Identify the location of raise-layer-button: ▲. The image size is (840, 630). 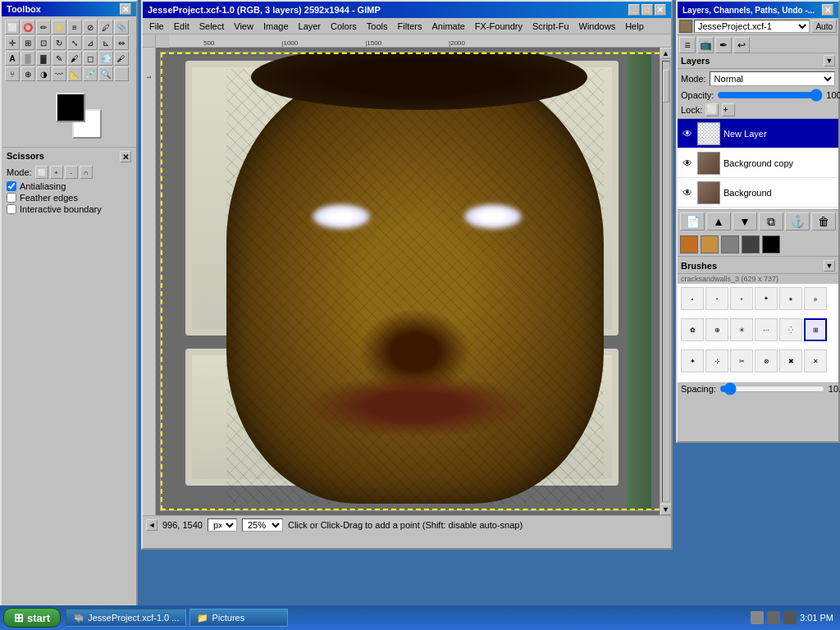
(719, 221).